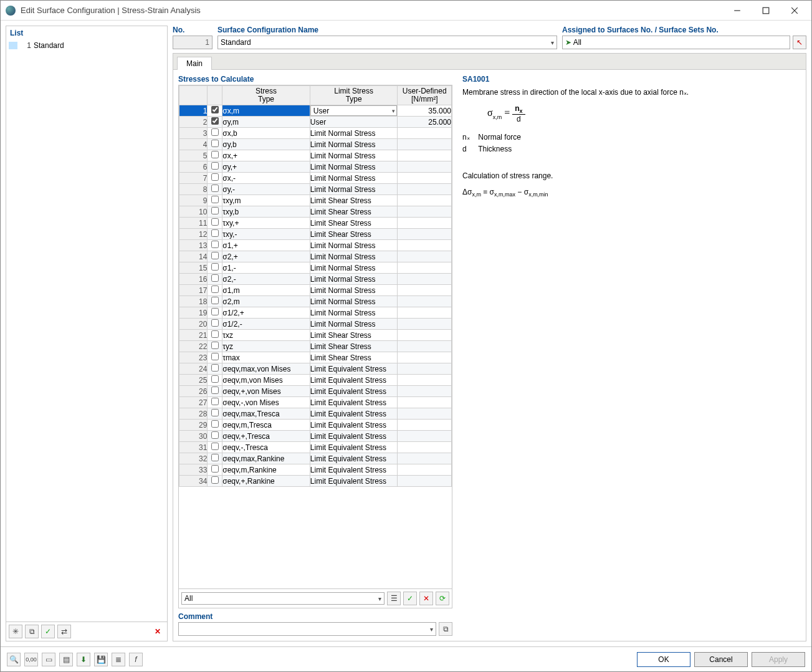 The image size is (812, 672). Describe the element at coordinates (267, 313) in the screenshot. I see `grid-cell-stress-type: σ1/2,+` at that location.